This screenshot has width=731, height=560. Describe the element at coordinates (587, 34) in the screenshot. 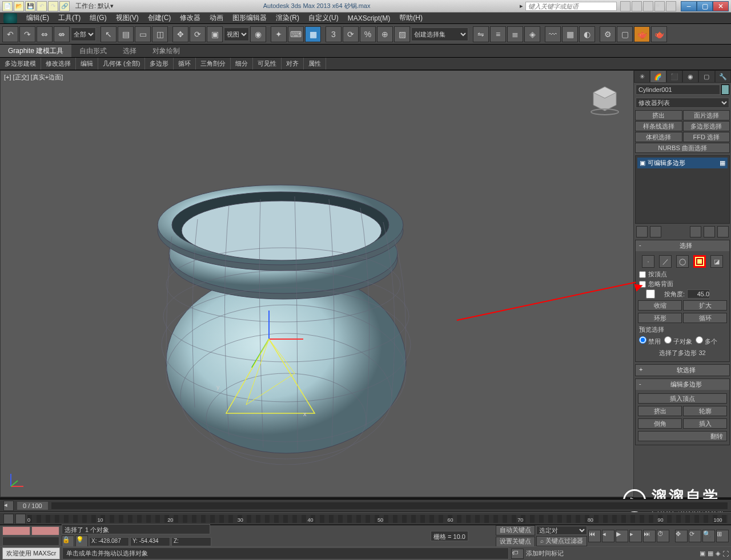

I see `material-editor-button: ◐` at that location.